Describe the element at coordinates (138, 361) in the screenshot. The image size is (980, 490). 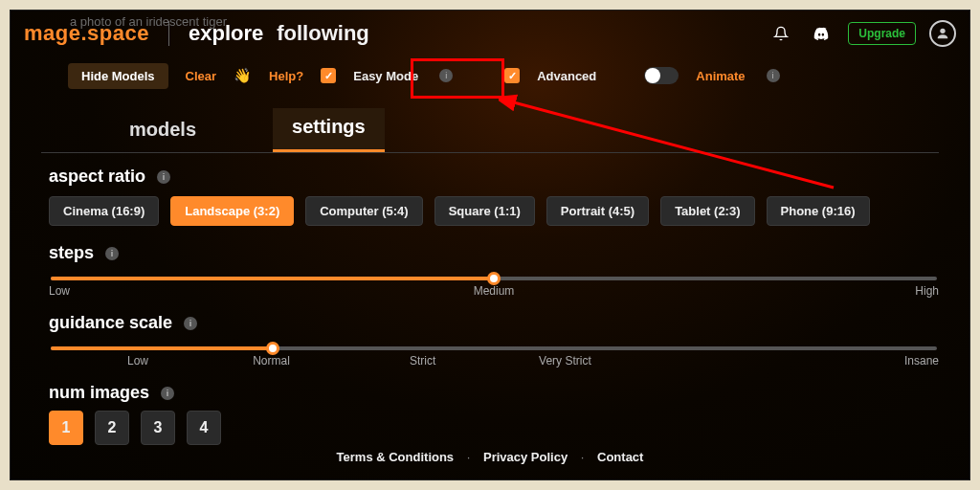
I see `guidance-low-label: Low` at that location.